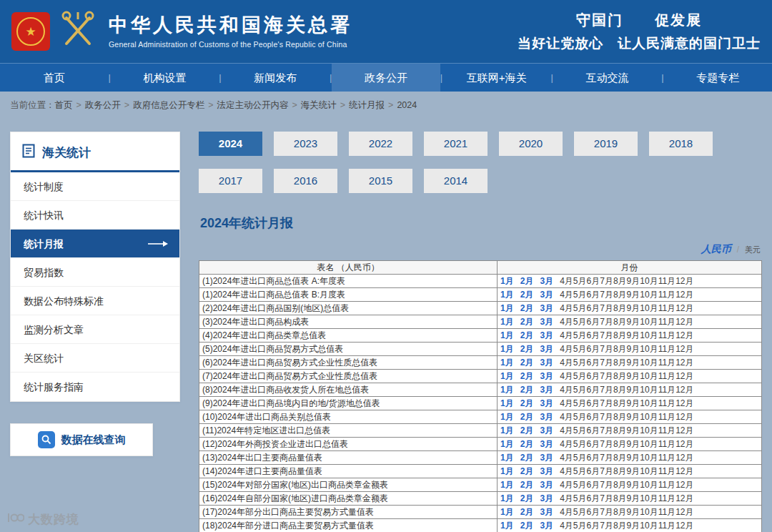 Image resolution: width=772 pixels, height=532 pixels. I want to click on nav-item-6: 专题专栏, so click(718, 77).